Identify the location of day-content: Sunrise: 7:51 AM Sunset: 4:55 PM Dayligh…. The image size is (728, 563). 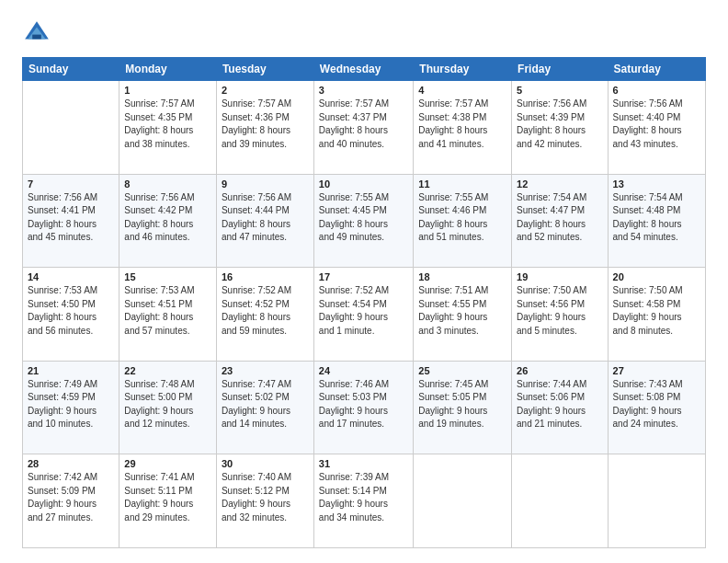
(462, 311).